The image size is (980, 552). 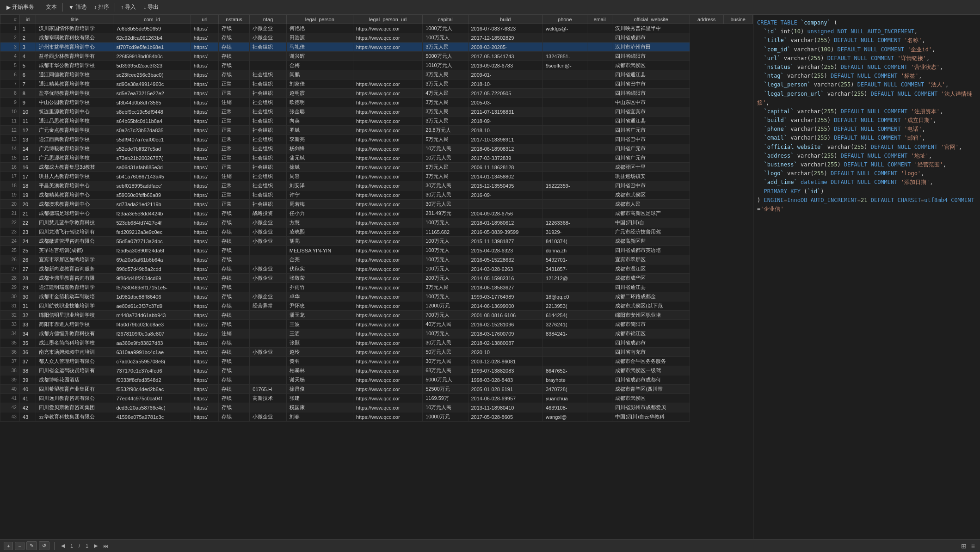 I want to click on table-row: 2929通江建明瑞嘉教育培训学f57530469eff17151e5-https…, so click(x=376, y=288).